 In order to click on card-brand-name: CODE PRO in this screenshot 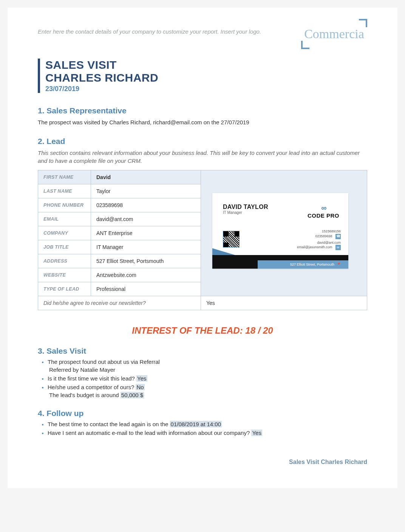, I will do `click(323, 215)`.